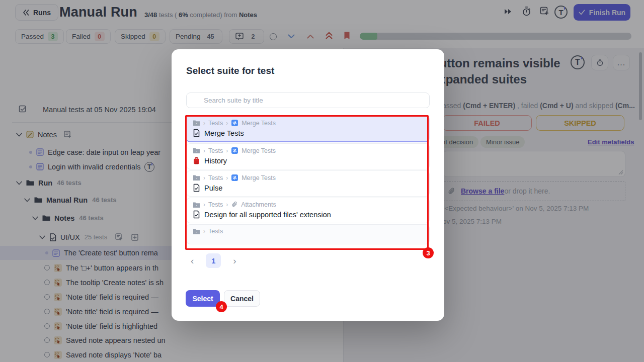  I want to click on annotation-badge-3: 3, so click(428, 253).